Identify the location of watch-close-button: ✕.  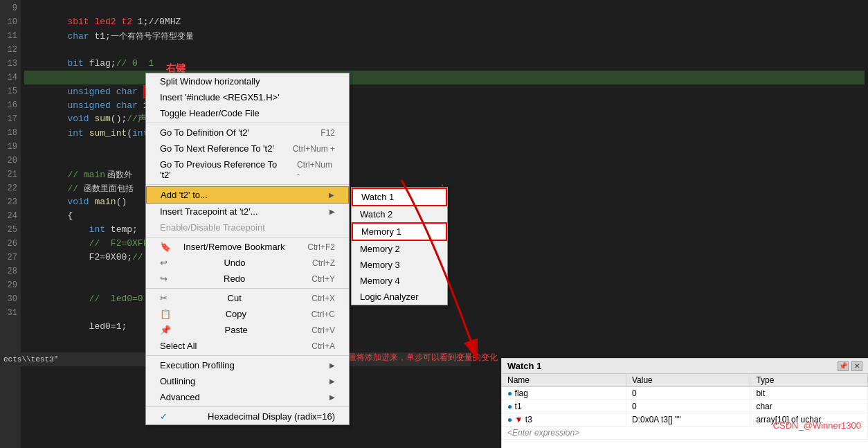
(857, 366).